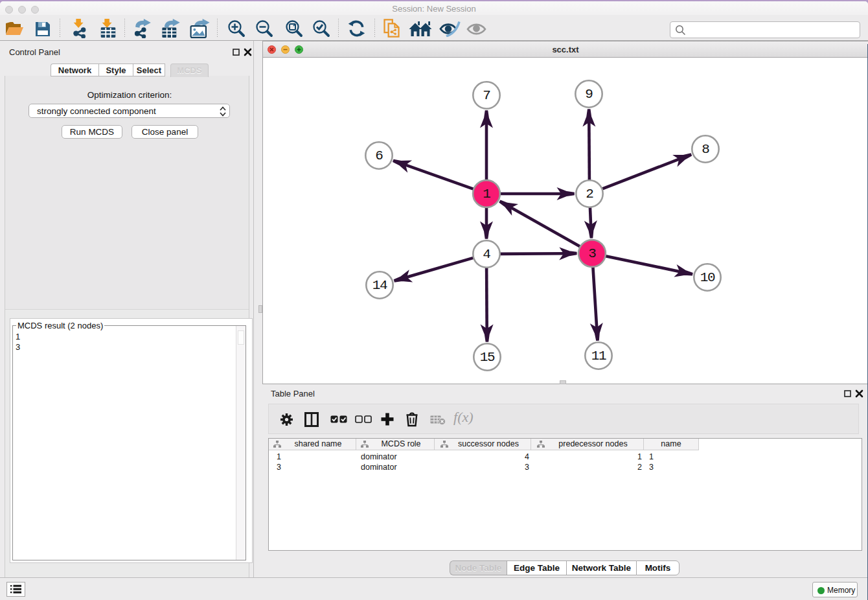 This screenshot has height=600, width=868. Describe the element at coordinates (379, 156) in the screenshot. I see `svg-text: 6` at that location.